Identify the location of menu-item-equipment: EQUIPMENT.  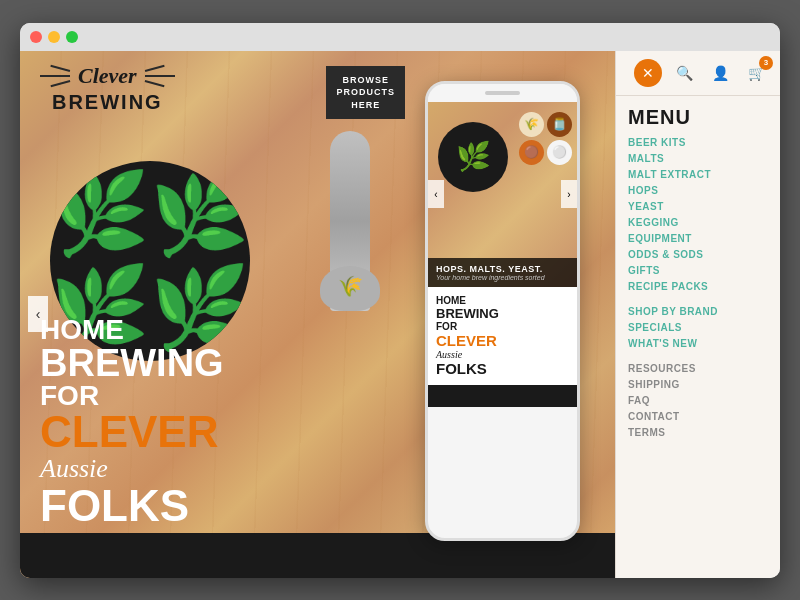
(698, 238).